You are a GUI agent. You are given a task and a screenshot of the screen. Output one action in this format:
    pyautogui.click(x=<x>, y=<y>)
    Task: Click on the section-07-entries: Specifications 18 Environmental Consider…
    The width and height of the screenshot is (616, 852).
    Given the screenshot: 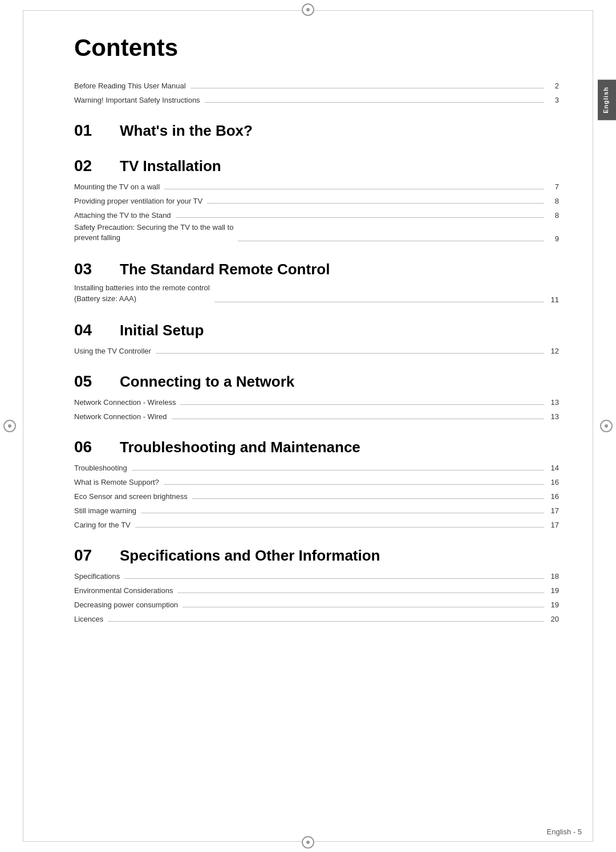 What is the action you would take?
    pyautogui.click(x=317, y=597)
    